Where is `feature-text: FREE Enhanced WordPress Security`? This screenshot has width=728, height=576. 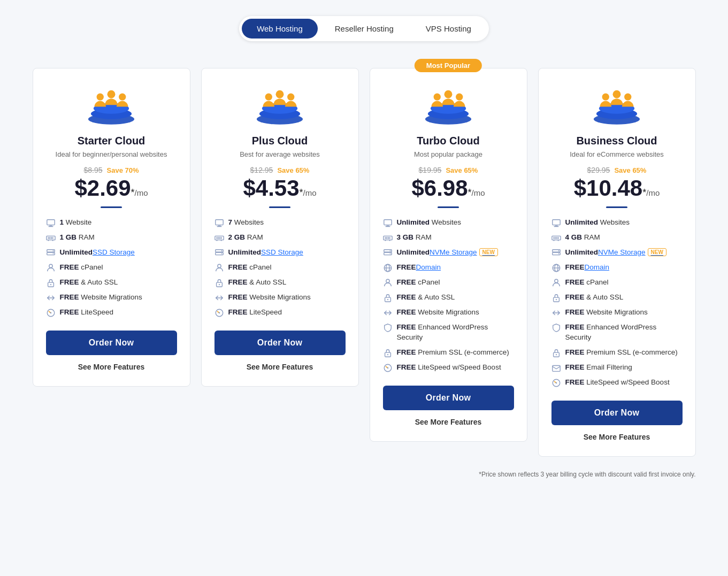
feature-text: FREE Enhanced WordPress Security is located at coordinates (624, 333).